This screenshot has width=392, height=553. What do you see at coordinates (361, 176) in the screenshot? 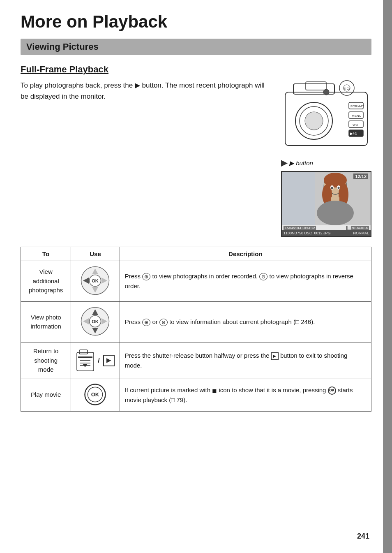
I see `playback-counter: 12/12` at bounding box center [361, 176].